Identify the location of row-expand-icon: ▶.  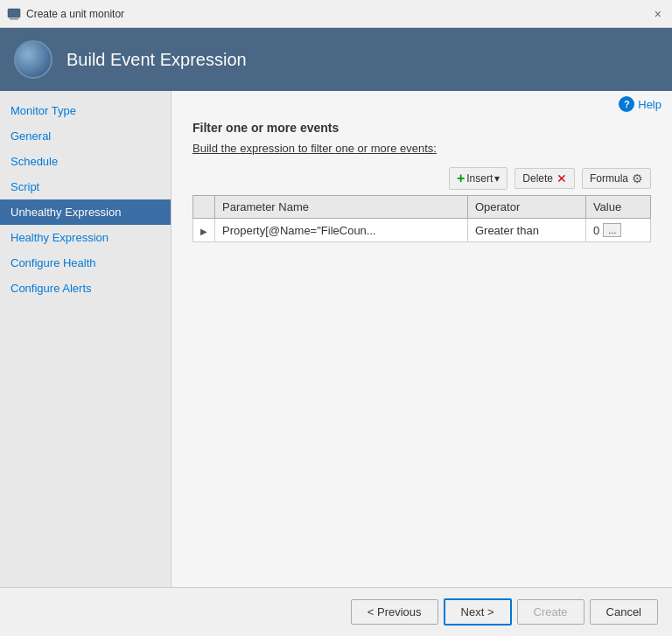
(204, 231).